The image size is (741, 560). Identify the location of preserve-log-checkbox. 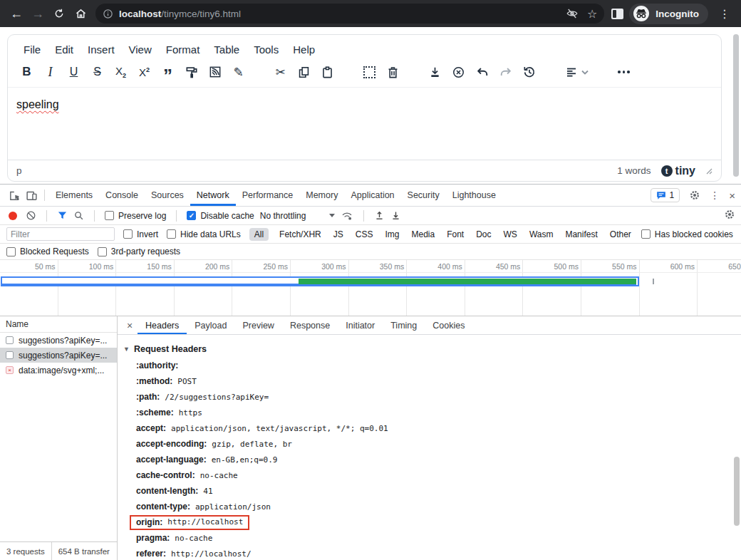
(110, 215).